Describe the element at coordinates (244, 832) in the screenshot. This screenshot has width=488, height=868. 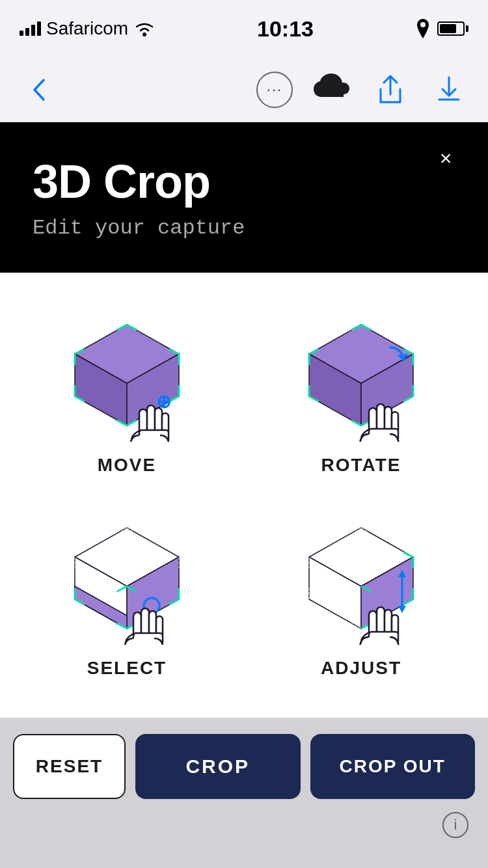
I see `info-row: i` at that location.